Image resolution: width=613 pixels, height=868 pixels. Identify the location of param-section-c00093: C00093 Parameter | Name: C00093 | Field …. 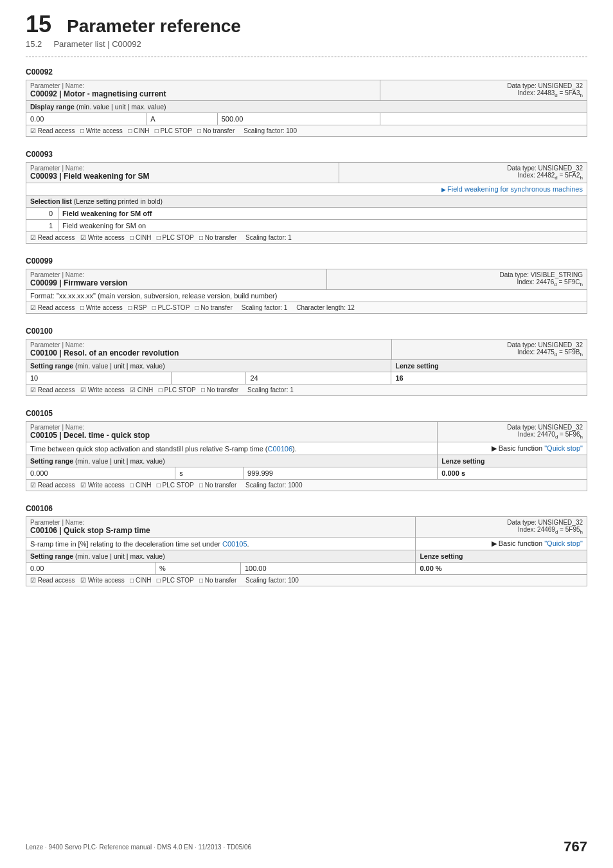
(306, 197).